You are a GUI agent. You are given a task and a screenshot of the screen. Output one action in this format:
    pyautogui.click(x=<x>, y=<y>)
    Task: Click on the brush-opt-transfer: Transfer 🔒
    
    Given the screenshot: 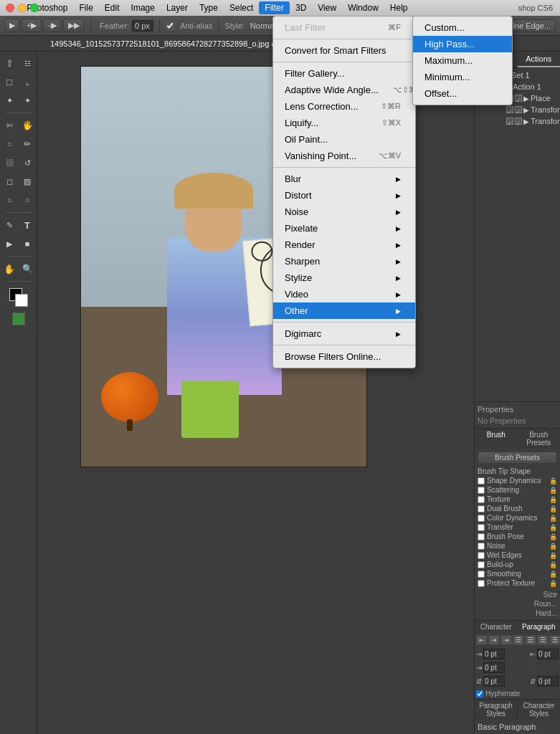 What is the action you would take?
    pyautogui.click(x=518, y=528)
    